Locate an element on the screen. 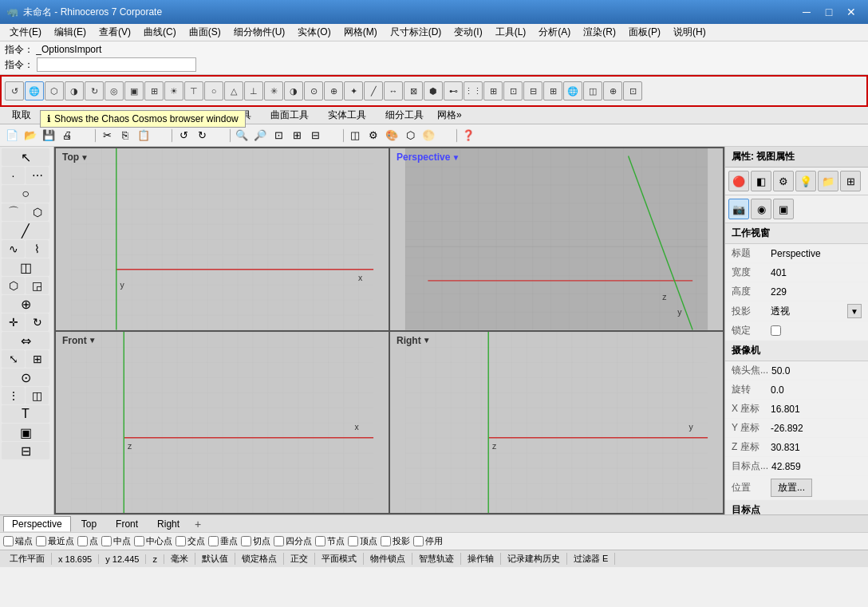 This screenshot has height=607, width=868. tb-btn-17: ⊕ is located at coordinates (333, 91).